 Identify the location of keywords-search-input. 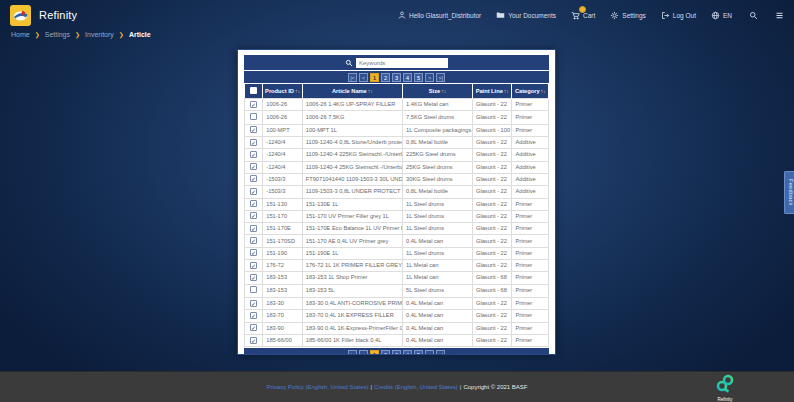
(402, 63).